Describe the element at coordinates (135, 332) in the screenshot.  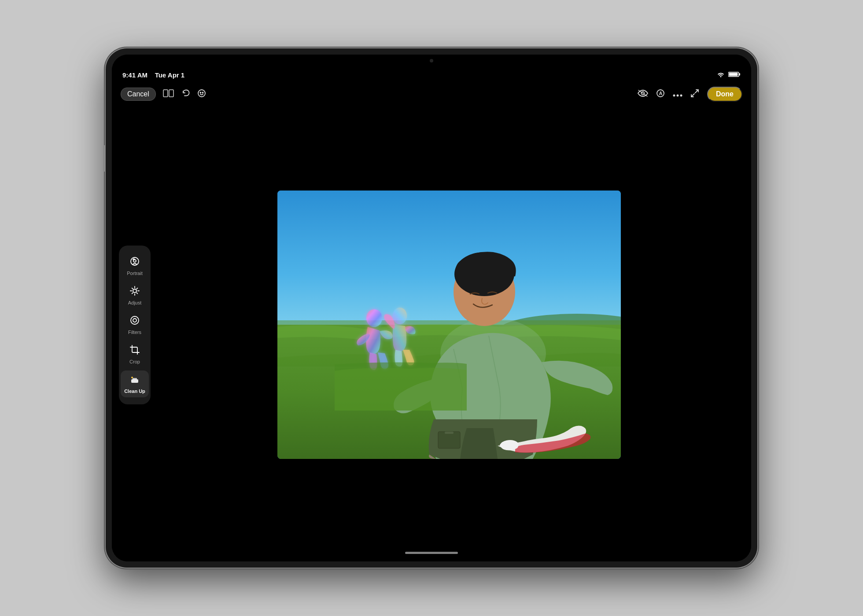
I see `filters-label: Filters` at that location.